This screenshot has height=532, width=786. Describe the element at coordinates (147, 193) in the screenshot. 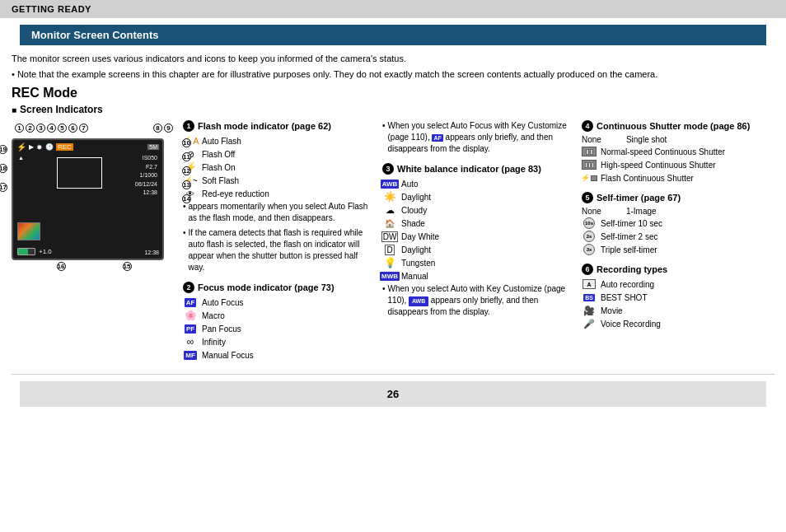

I see `cam-time: 12:38` at that location.